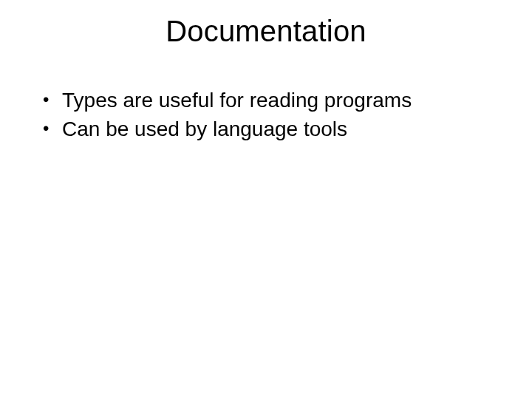 The width and height of the screenshot is (532, 399). Describe the element at coordinates (272, 100) in the screenshot. I see `list-item: Types are useful for reading programs` at that location.